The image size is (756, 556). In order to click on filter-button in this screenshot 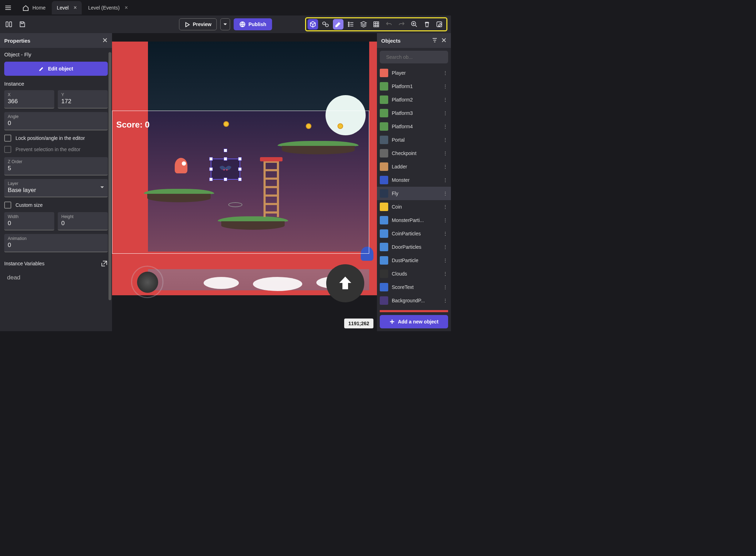, I will do `click(435, 41)`.